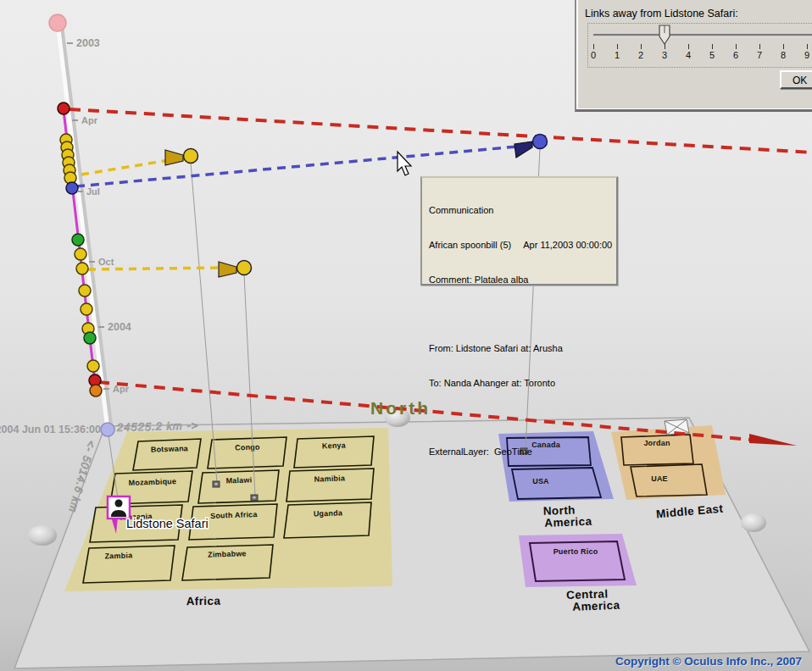  I want to click on country-label: Malawi, so click(239, 480).